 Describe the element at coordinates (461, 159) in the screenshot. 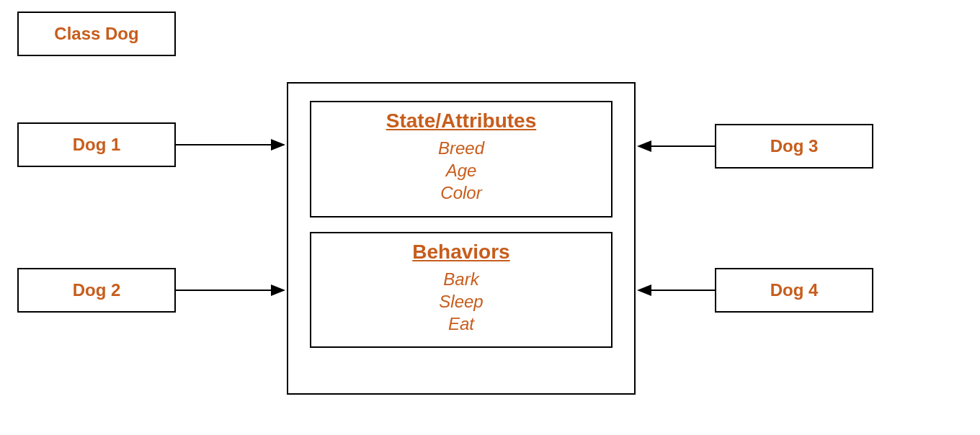

I see `attributes-section: State/Attributes Breed Age Color` at that location.